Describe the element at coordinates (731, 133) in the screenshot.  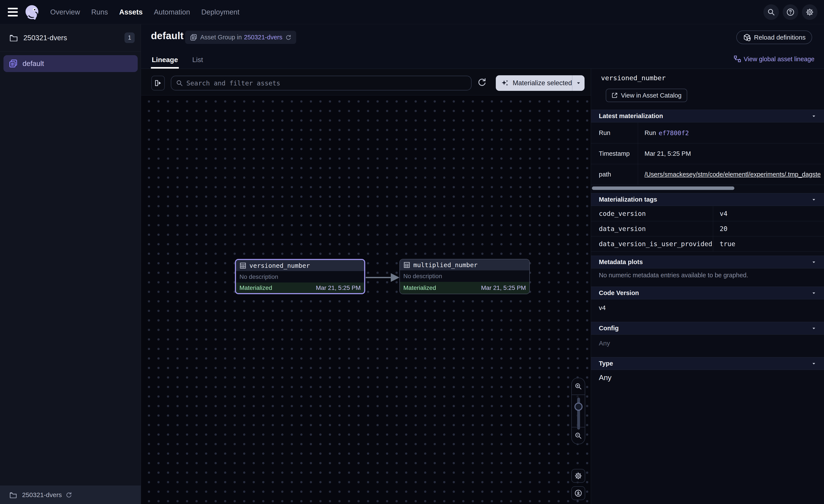
I see `row-value: Run ef7800f2` at that location.